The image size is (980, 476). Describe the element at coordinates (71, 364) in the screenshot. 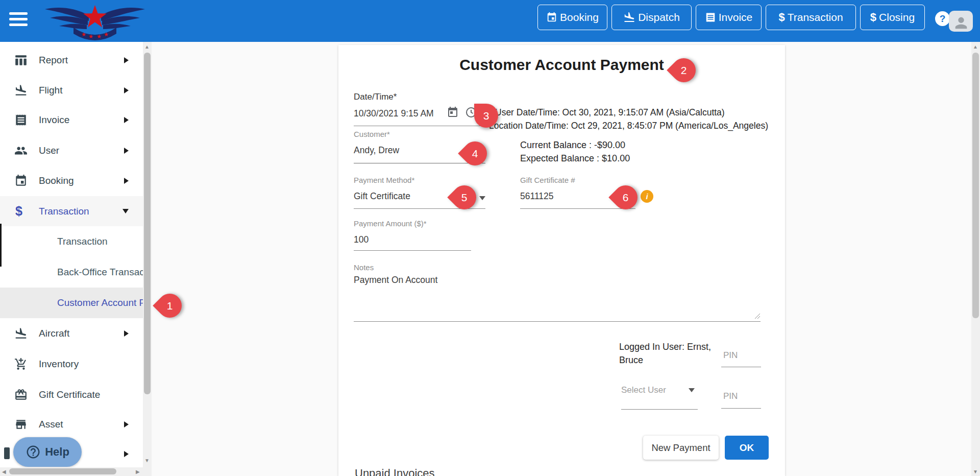

I see `sidebar-item-inventory: Inventory` at that location.